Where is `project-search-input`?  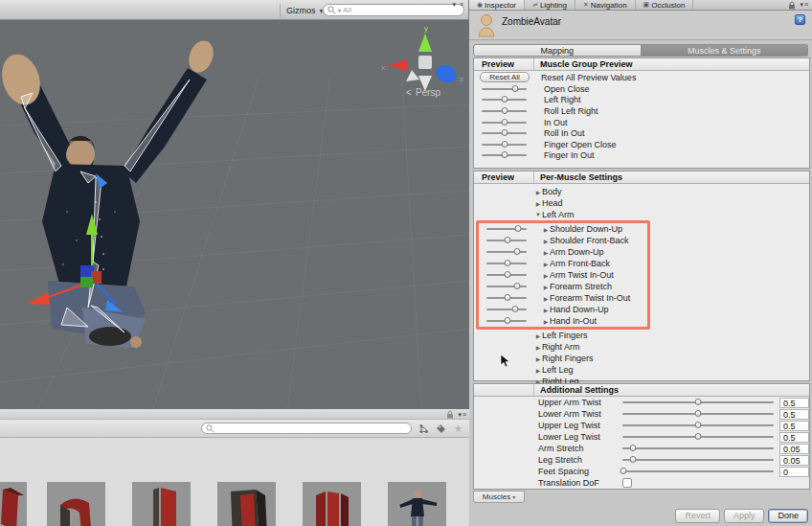
project-search-input is located at coordinates (306, 428).